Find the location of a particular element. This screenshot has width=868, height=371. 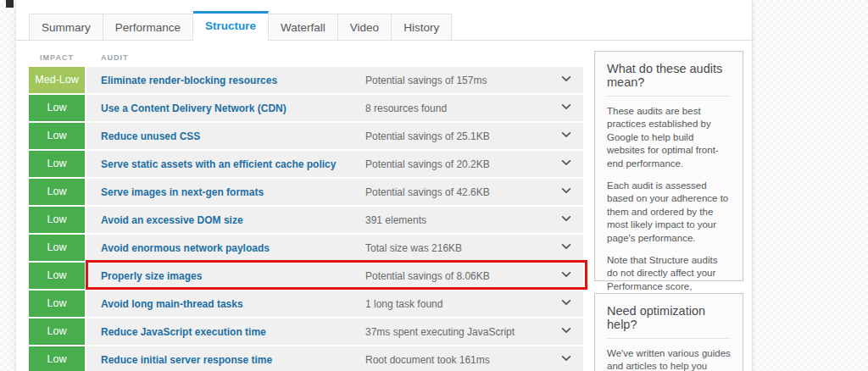

audit-detail: Total size was 216KB is located at coordinates (414, 248).